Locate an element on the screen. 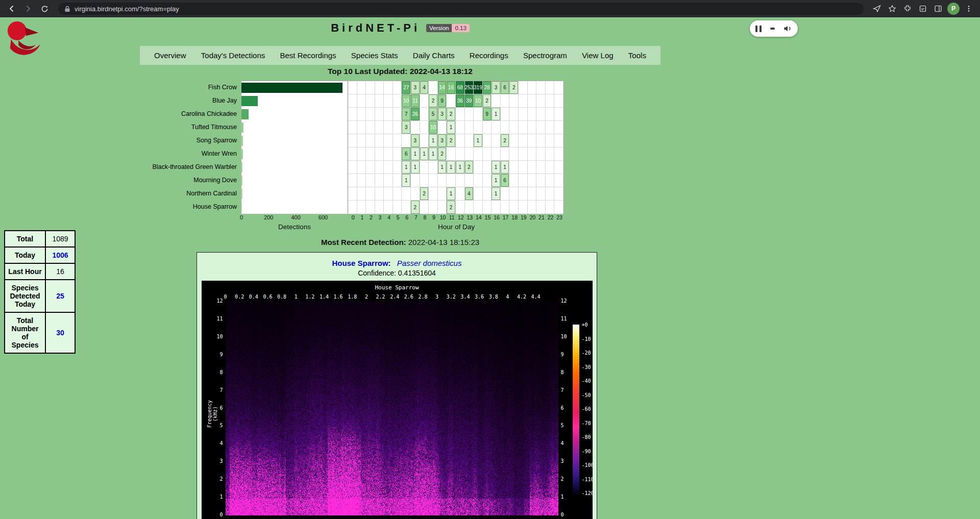 The width and height of the screenshot is (980, 519). lock-icon is located at coordinates (67, 9).